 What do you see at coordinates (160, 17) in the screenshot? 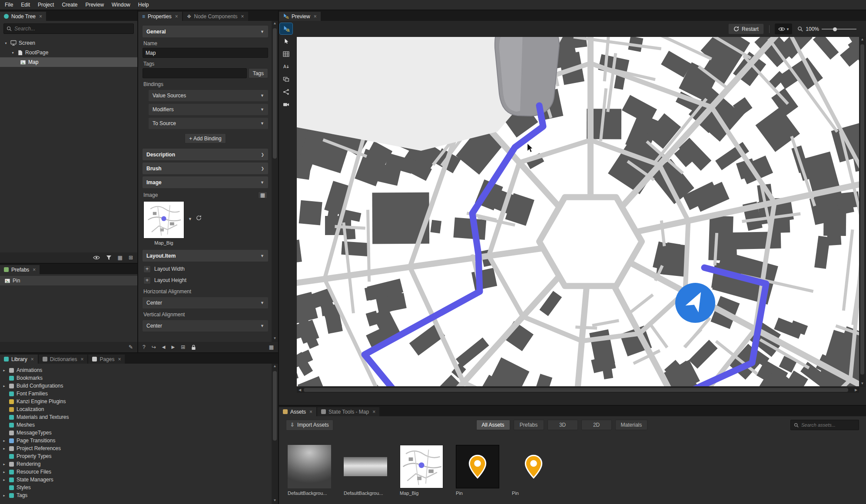
I see `tab-properties: ≡ Properties ×` at bounding box center [160, 17].